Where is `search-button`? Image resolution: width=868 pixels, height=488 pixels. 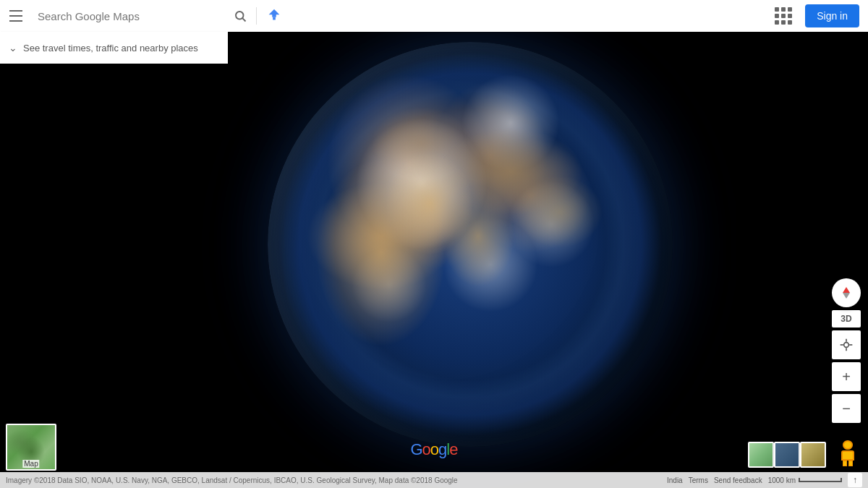
search-button is located at coordinates (240, 16).